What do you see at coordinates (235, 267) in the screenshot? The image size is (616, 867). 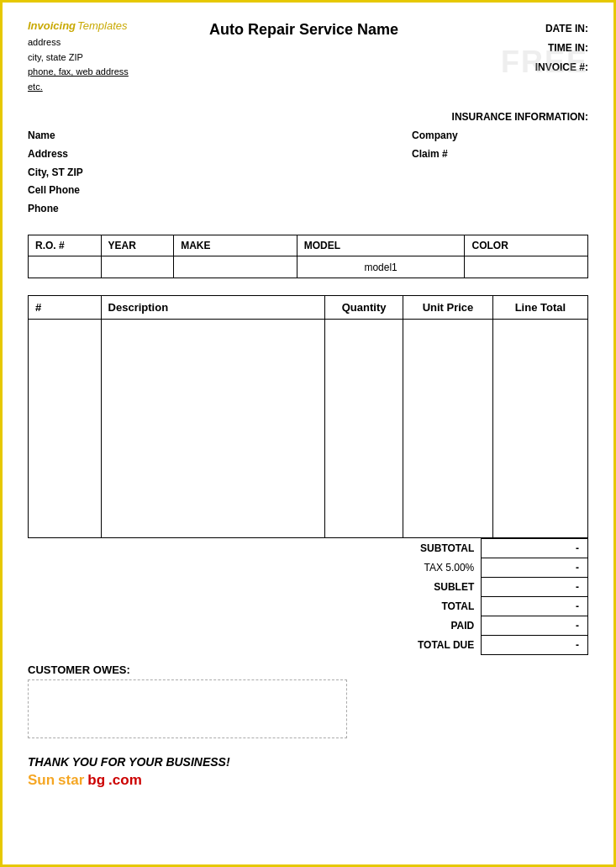 I see `vehicle-make` at bounding box center [235, 267].